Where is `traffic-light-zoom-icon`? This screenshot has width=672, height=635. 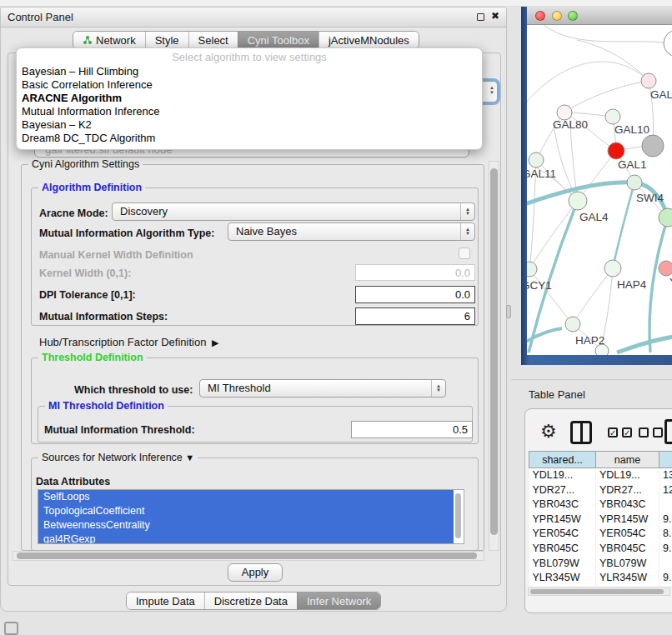 traffic-light-zoom-icon is located at coordinates (573, 16).